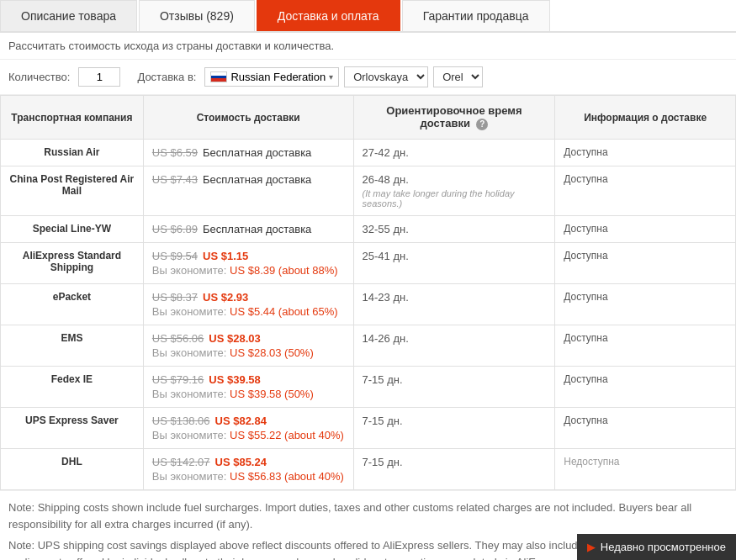 The image size is (736, 560). I want to click on carrier-name: Special Line-YW, so click(72, 230).